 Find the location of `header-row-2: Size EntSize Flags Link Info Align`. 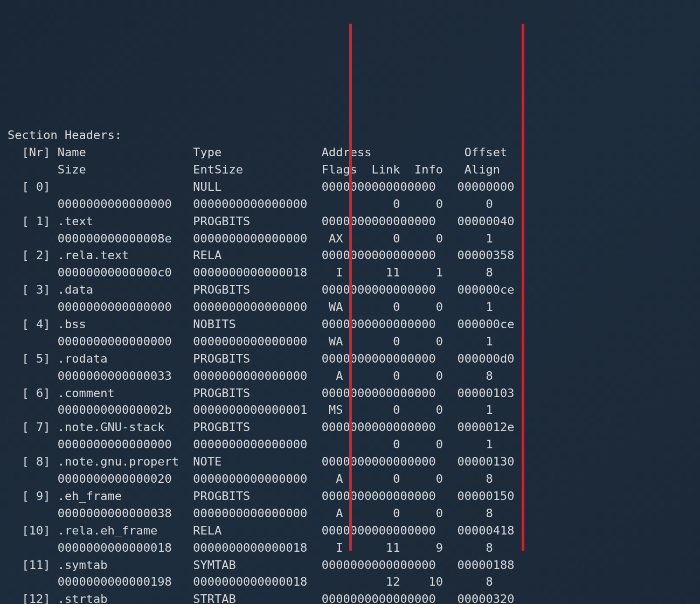

header-row-2: Size EntSize Flags Link Info Align is located at coordinates (254, 169).